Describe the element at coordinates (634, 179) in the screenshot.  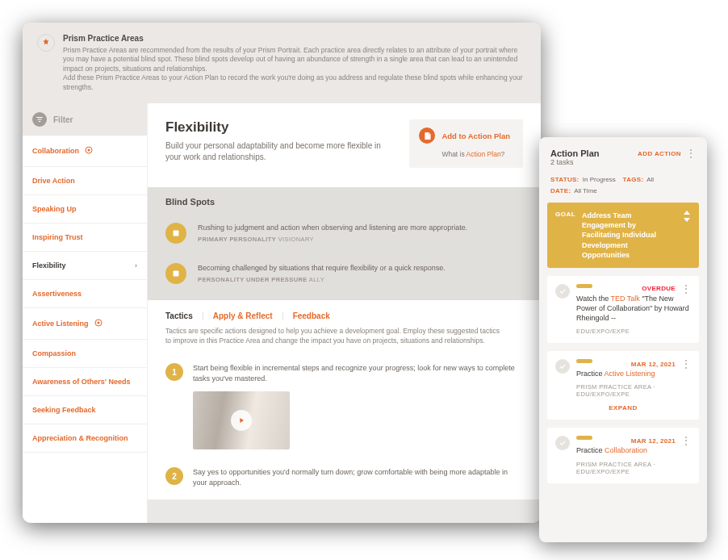
I see `tags-label: TAGS:` at that location.